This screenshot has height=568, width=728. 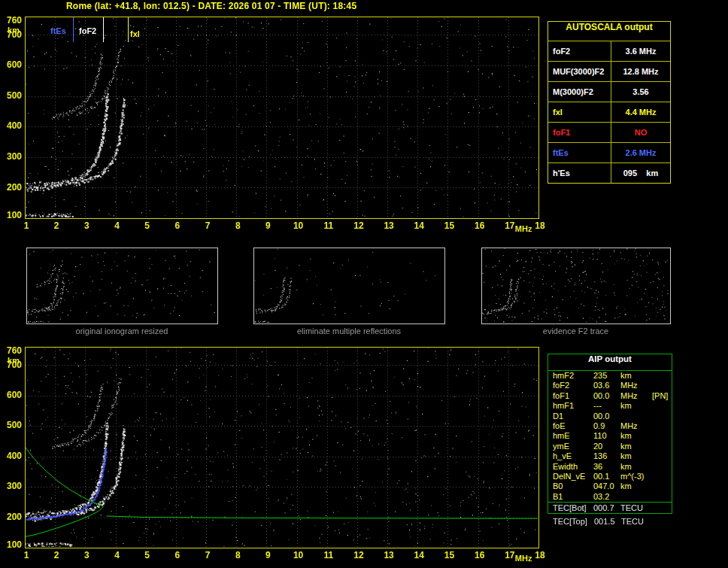 I want to click on row-tec-bot: TEC[Bot] 000.7 TECU, so click(x=610, y=507).